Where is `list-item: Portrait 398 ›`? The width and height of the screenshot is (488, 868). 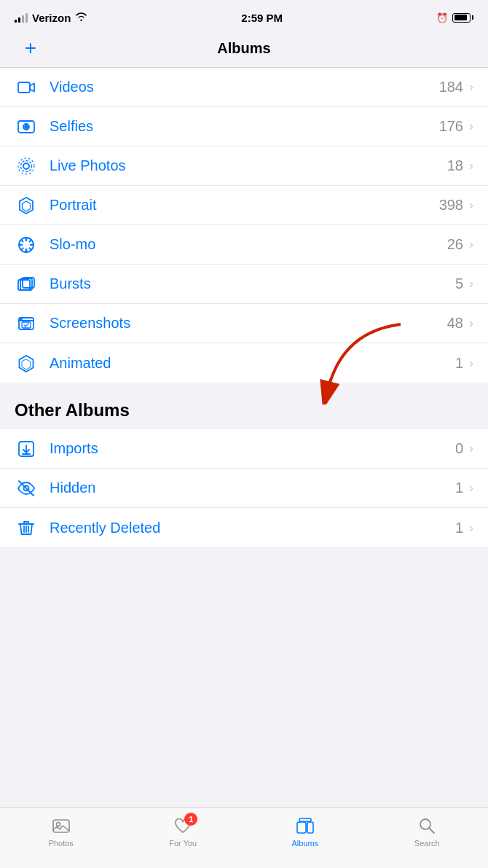 list-item: Portrait 398 › is located at coordinates (244, 206).